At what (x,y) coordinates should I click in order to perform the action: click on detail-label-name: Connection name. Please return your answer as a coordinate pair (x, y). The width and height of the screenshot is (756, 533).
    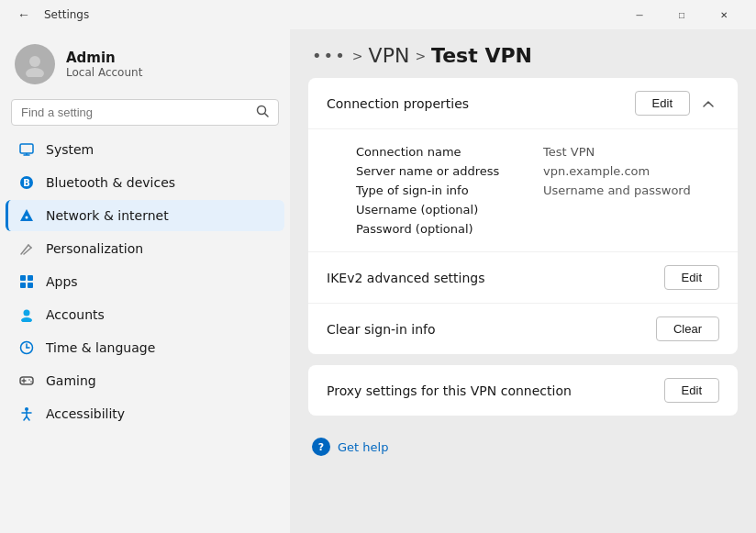
    Looking at the image, I should click on (439, 152).